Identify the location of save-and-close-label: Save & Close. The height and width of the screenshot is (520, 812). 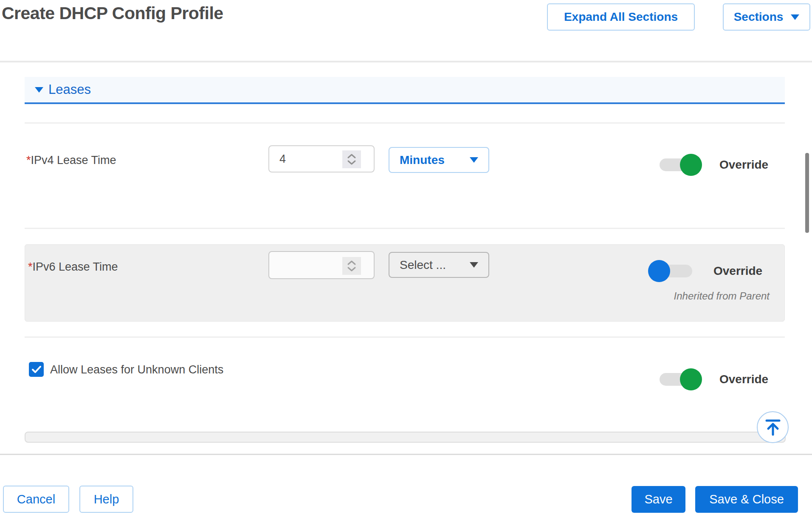
(747, 500).